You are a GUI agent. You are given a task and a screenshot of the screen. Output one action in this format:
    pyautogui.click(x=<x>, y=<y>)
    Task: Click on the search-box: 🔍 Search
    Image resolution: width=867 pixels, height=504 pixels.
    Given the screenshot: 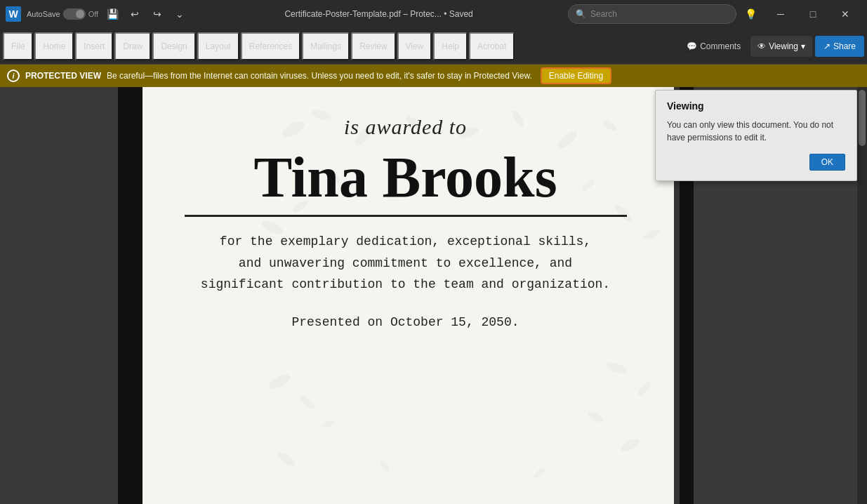 What is the action you would take?
    pyautogui.click(x=652, y=14)
    